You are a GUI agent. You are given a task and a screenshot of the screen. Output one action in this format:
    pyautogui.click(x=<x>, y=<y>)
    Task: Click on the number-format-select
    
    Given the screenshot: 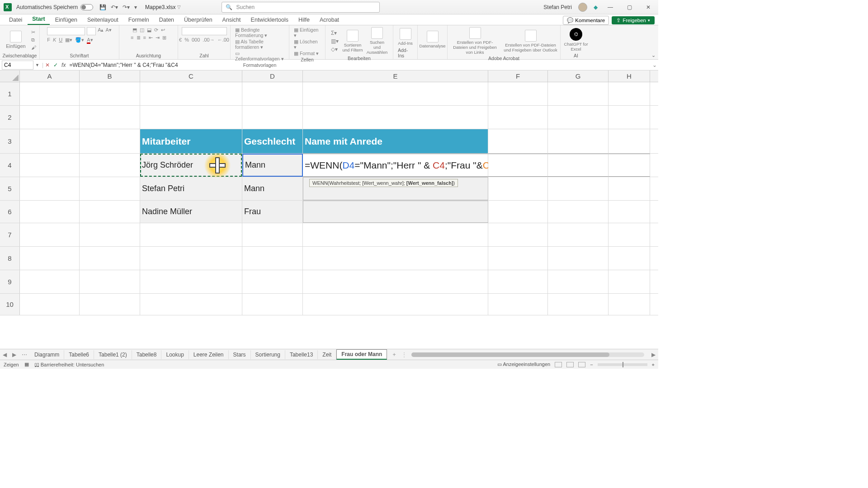 What is the action you would take?
    pyautogui.click(x=204, y=31)
    